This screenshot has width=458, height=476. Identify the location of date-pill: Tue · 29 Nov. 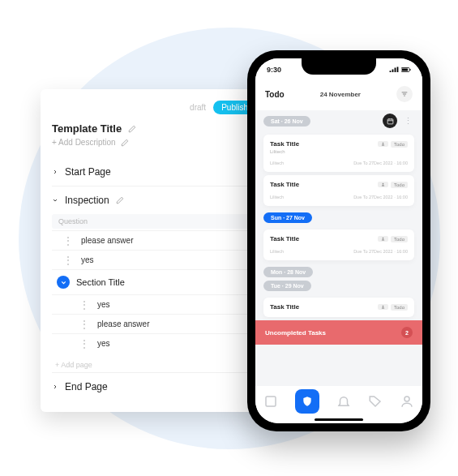
(287, 285).